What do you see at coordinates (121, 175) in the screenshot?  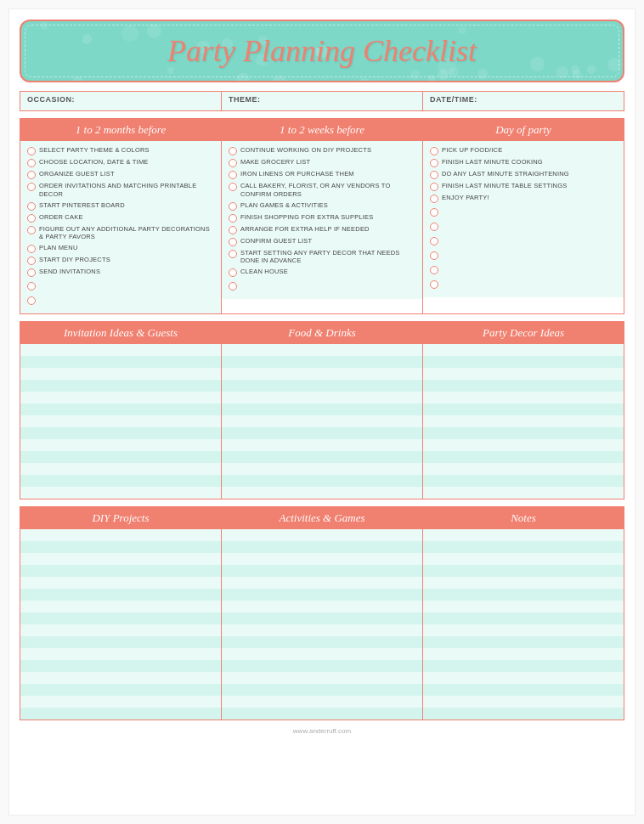 I see `check-item: ORGANIZE GUEST LIST` at bounding box center [121, 175].